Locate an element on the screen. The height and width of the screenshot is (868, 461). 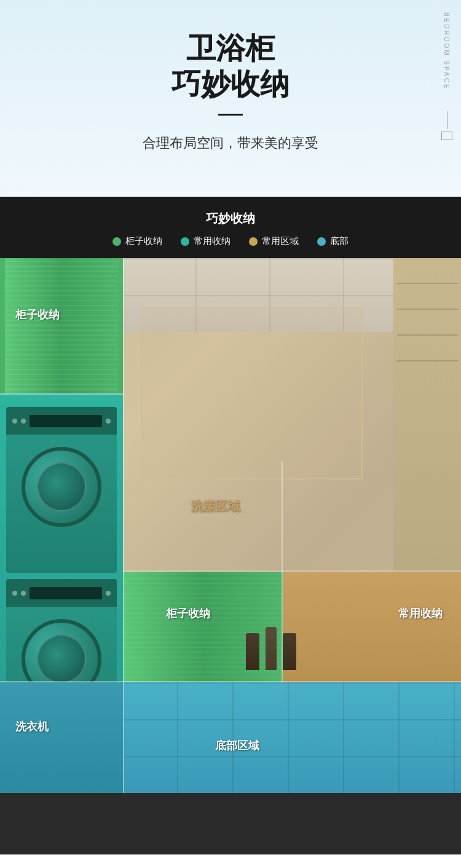
dot-teal is located at coordinates (185, 242).